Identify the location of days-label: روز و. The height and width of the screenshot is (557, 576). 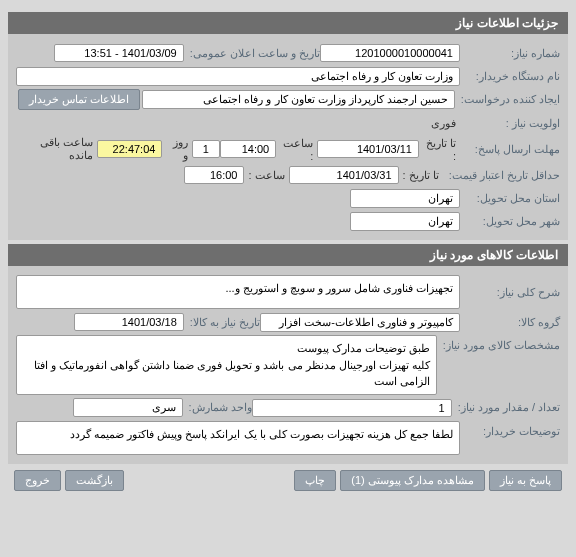
(176, 149).